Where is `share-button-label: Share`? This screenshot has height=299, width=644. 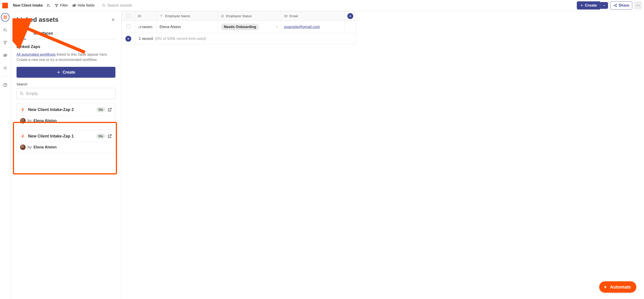
share-button-label: Share is located at coordinates (624, 6).